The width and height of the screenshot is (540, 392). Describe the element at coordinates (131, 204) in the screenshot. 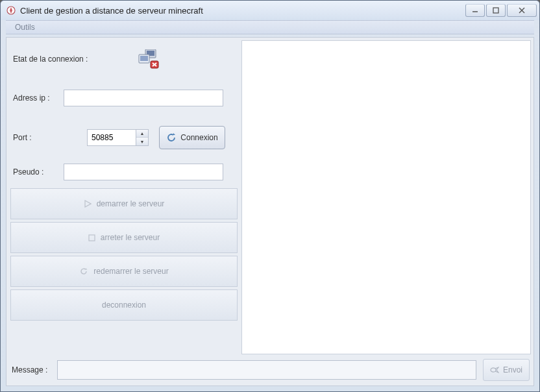

I see `start-server-label: demarrer le serveur` at that location.